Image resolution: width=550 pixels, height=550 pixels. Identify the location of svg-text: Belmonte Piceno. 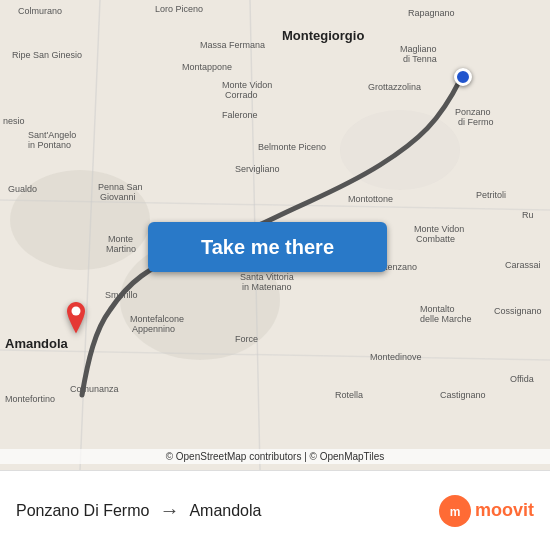
(292, 147).